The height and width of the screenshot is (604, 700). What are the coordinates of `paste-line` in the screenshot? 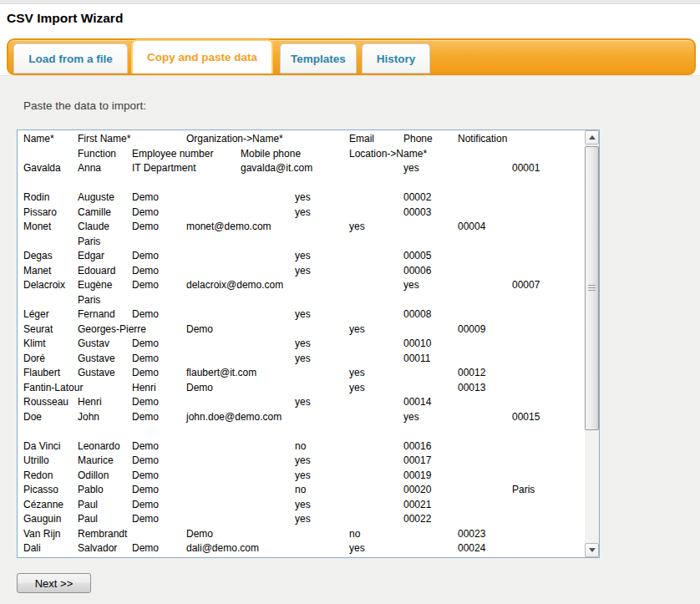 It's located at (301, 185).